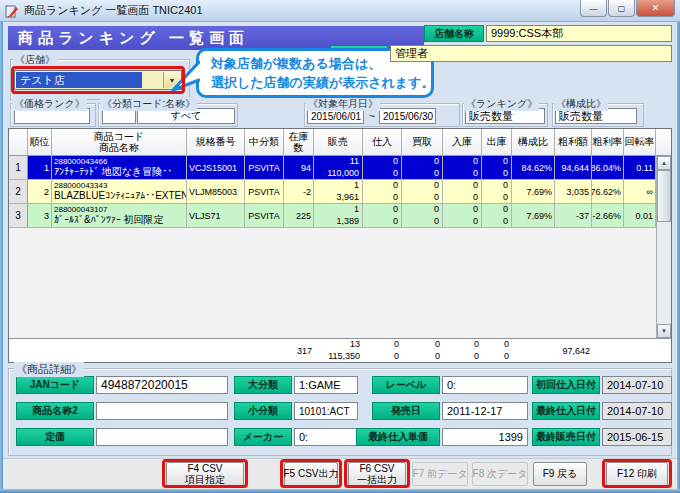 The width and height of the screenshot is (680, 493). I want to click on jan-label: JANコード, so click(55, 385).